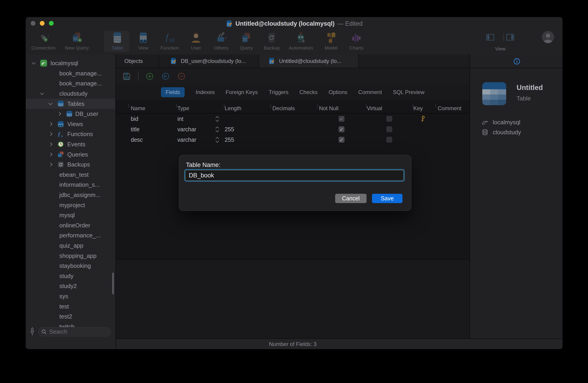 The width and height of the screenshot is (588, 383). Describe the element at coordinates (70, 144) in the screenshot. I see `sidebar-item-events: Events` at that location.